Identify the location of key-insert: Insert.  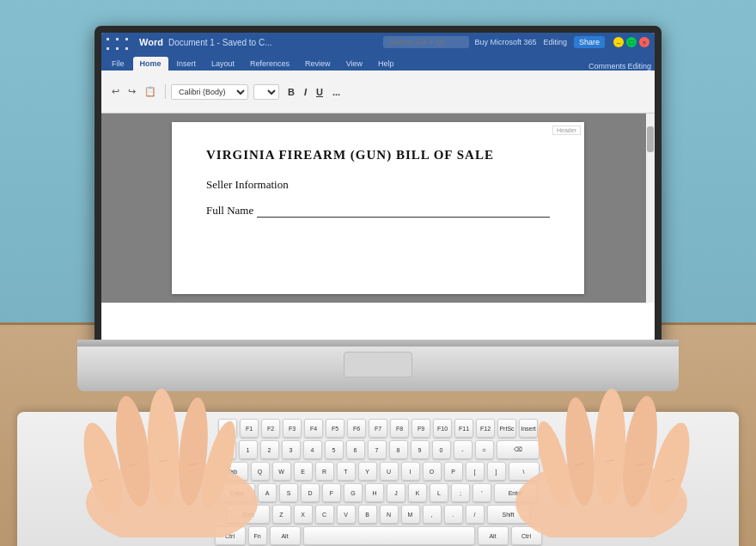
(528, 428).